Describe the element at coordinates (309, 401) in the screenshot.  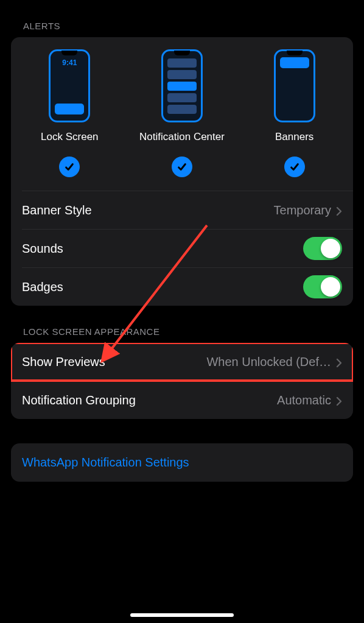
I see `notification-grouping-value: Automatic` at that location.